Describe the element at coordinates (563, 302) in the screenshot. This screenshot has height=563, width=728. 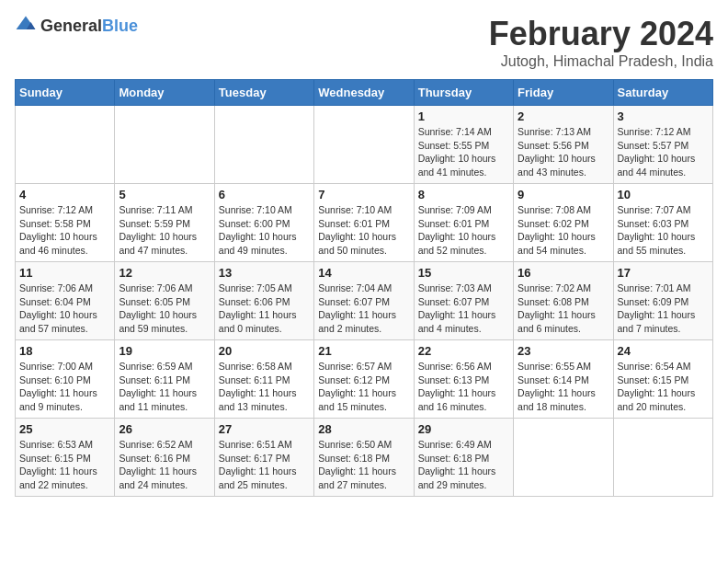
I see `calendar-day-cell: 16Sunrise: 7:02 AMSunset: 6:08 PMDayligh…` at that location.